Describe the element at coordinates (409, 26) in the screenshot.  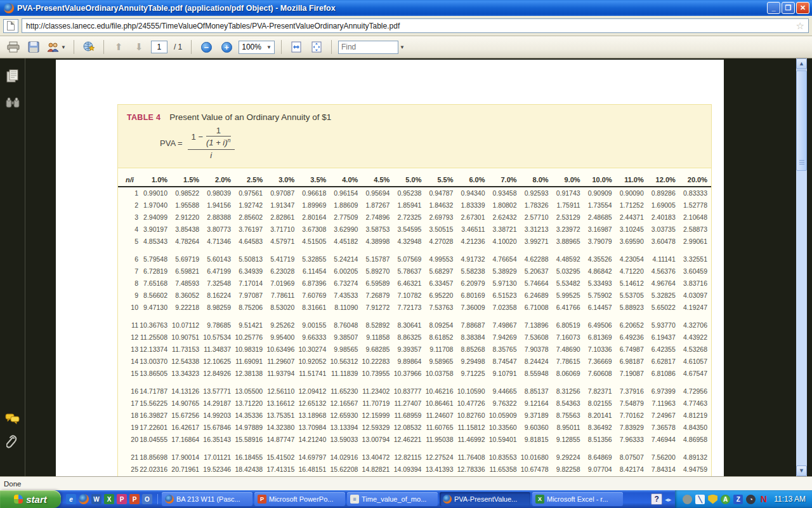
I see `url-text: http://classes.lanecc.edu/file.php/24555…` at that location.